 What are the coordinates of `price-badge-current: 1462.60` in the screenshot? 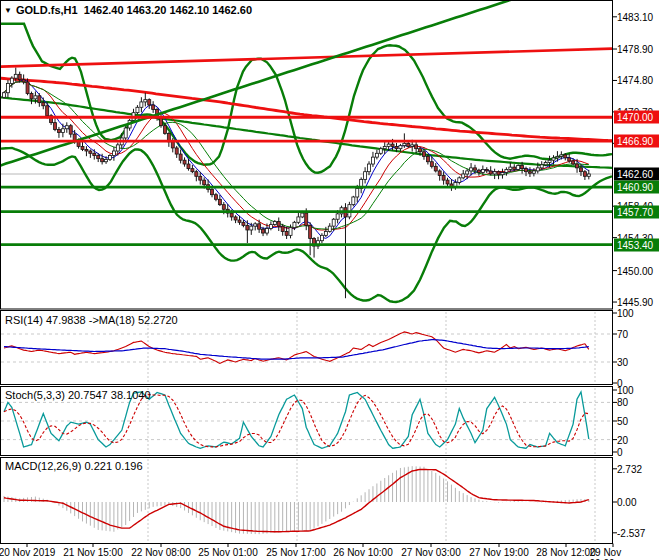 It's located at (636, 174).